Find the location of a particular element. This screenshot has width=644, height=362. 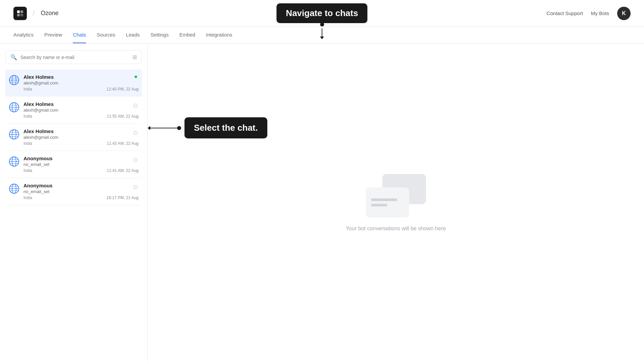

header-right: Contact Support My Bots K is located at coordinates (588, 13).